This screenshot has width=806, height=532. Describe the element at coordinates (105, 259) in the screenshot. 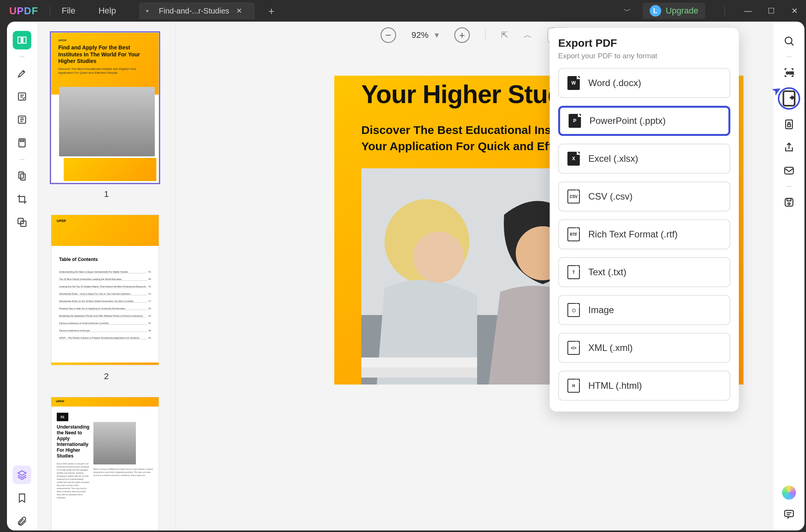

I see `toc-heading: Table of Contents` at that location.